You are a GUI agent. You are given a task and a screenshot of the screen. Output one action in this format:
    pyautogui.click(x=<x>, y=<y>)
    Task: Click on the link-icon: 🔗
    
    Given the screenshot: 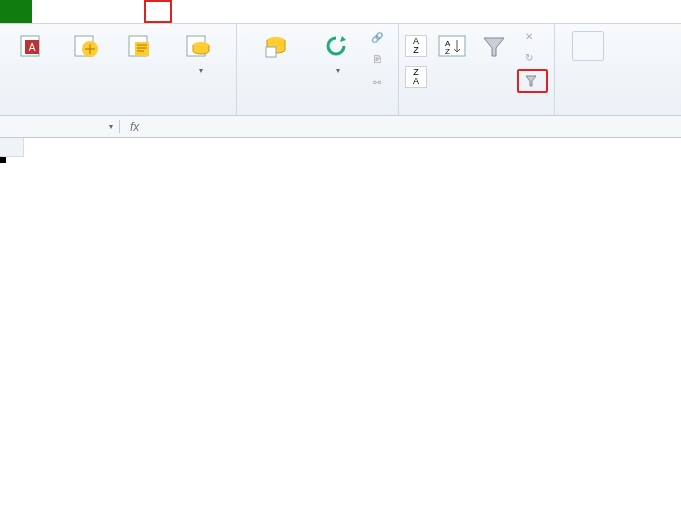 What is the action you would take?
    pyautogui.click(x=377, y=37)
    